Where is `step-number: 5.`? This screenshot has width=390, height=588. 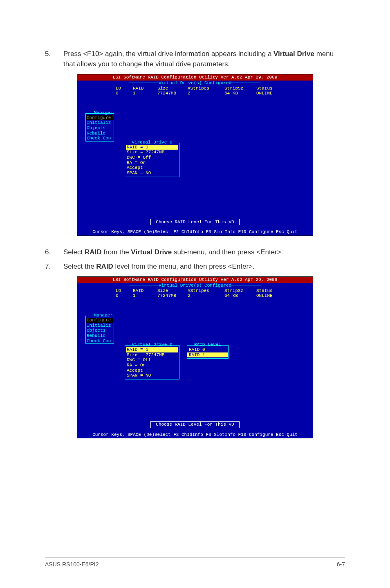 step-number: 5. is located at coordinates (54, 59).